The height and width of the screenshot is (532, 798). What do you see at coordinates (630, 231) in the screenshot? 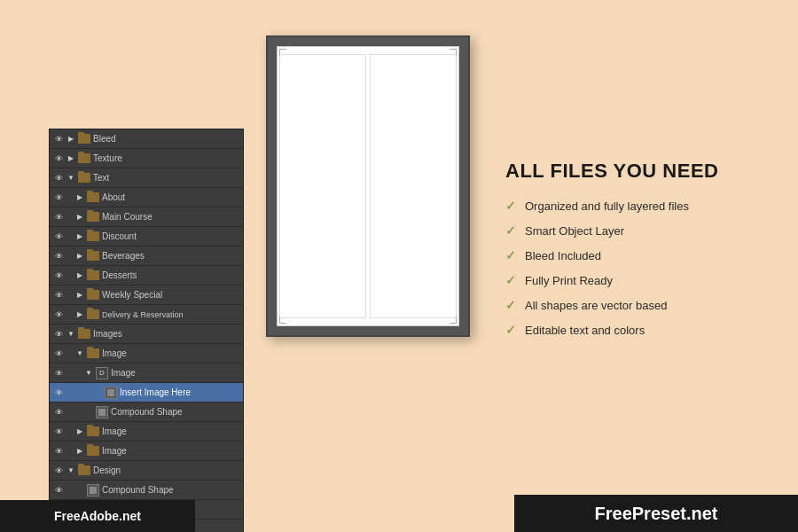
I see `feature-item-2: ✓ Smart Object Layer` at bounding box center [630, 231].